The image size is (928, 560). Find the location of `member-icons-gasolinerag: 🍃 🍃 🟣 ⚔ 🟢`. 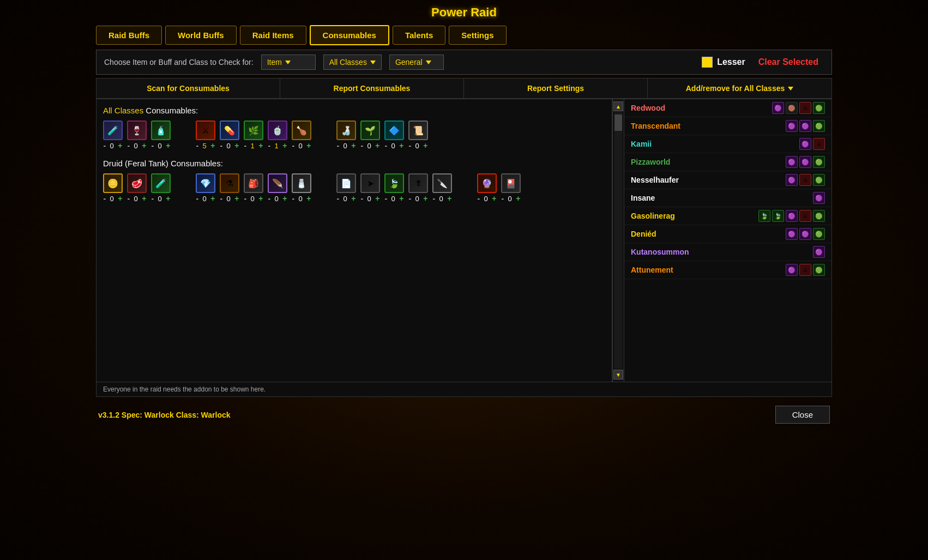

member-icons-gasolinerag: 🍃 🍃 🟣 ⚔ 🟢 is located at coordinates (792, 216).